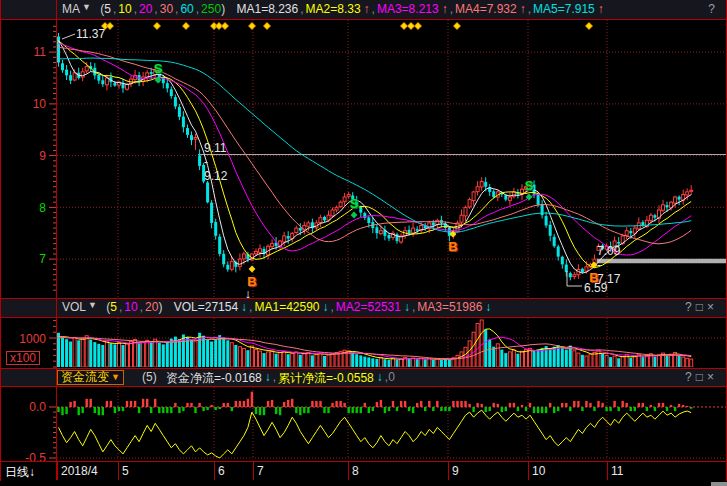  I want to click on fund-params: (5), so click(150, 377).